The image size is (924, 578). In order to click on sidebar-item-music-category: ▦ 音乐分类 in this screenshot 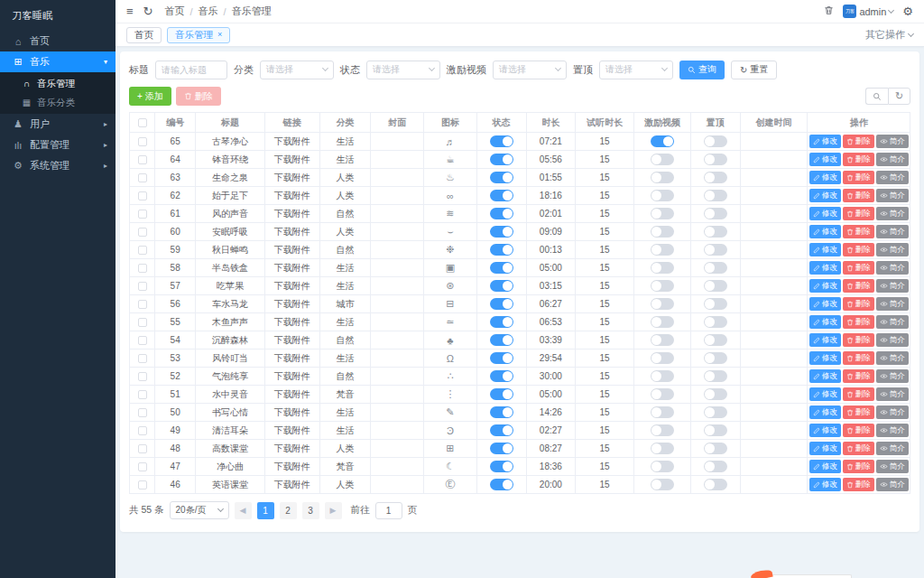, I will do `click(58, 103)`.